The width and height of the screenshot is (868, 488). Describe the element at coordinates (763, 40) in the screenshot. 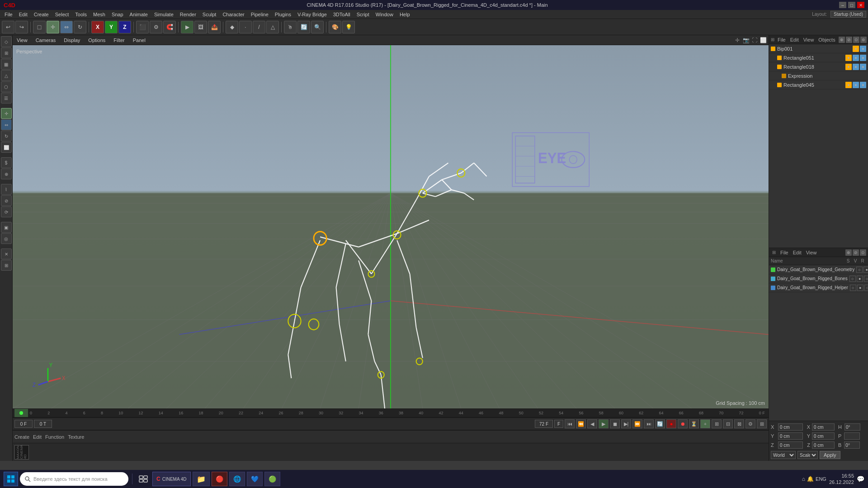

I see `vp-icon-maximize: ⬜` at that location.